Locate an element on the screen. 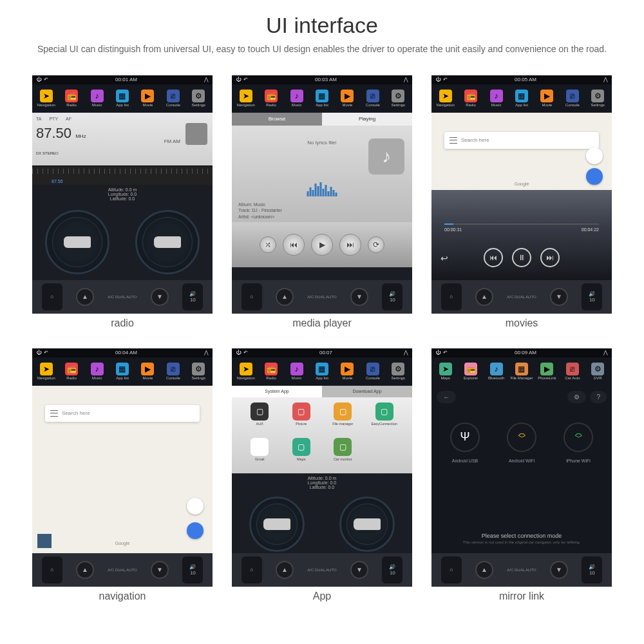 The width and height of the screenshot is (644, 644). app-item: ▢EasyConnection is located at coordinates (385, 417).